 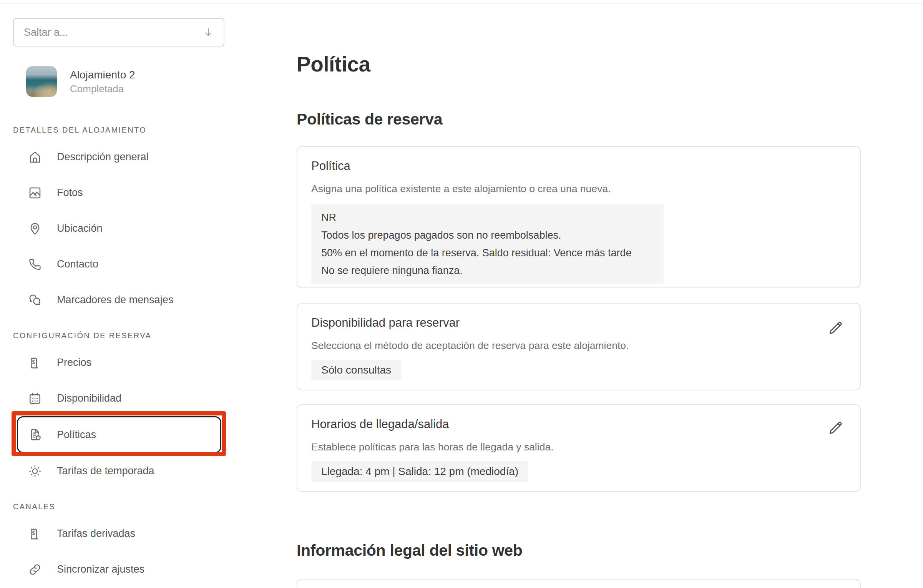 What do you see at coordinates (35, 570) in the screenshot?
I see `link-icon` at bounding box center [35, 570].